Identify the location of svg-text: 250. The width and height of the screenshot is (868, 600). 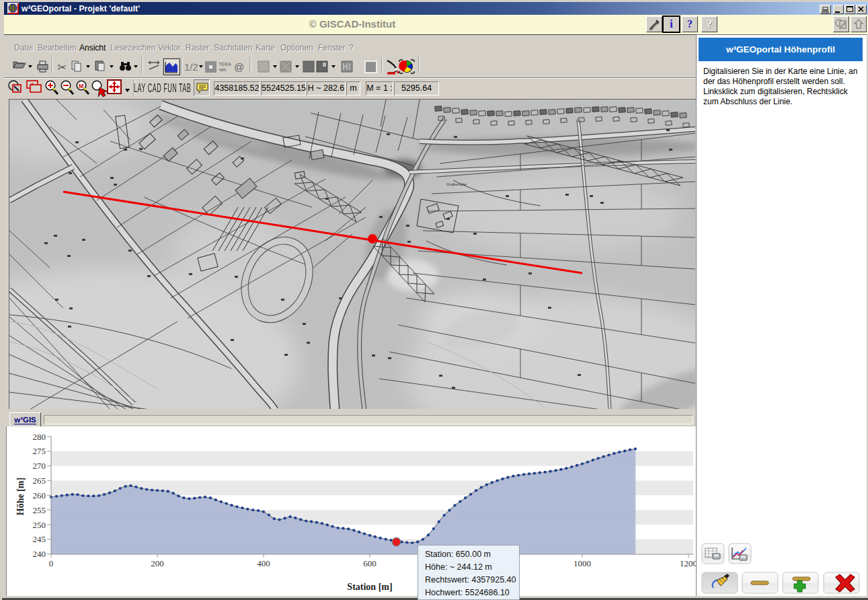
(40, 525).